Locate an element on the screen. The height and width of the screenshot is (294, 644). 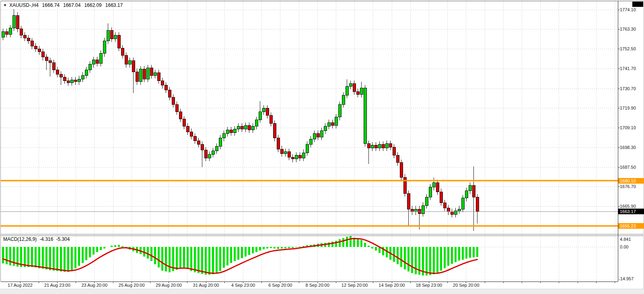
price-axis-label: 1687.50 is located at coordinates (628, 168).